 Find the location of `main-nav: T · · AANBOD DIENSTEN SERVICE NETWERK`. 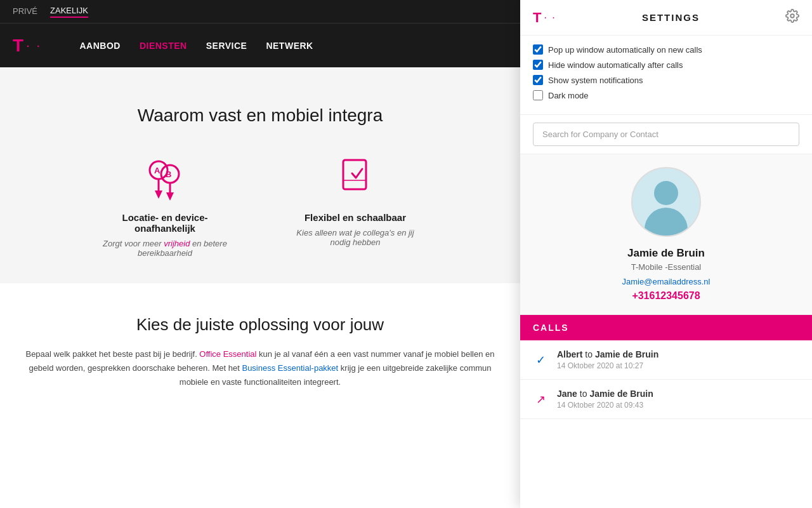

main-nav: T · · AANBOD DIENSTEN SERVICE NETWERK is located at coordinates (260, 45).